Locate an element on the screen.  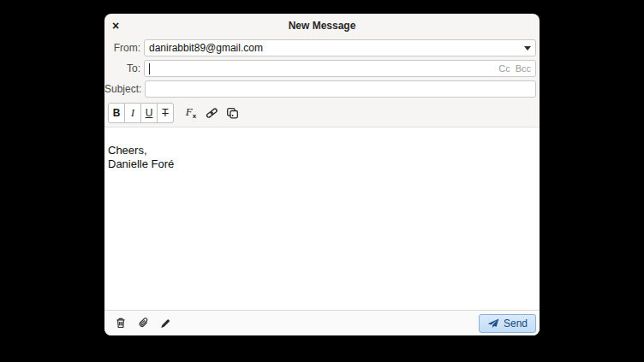
send-label: Send is located at coordinates (516, 323).